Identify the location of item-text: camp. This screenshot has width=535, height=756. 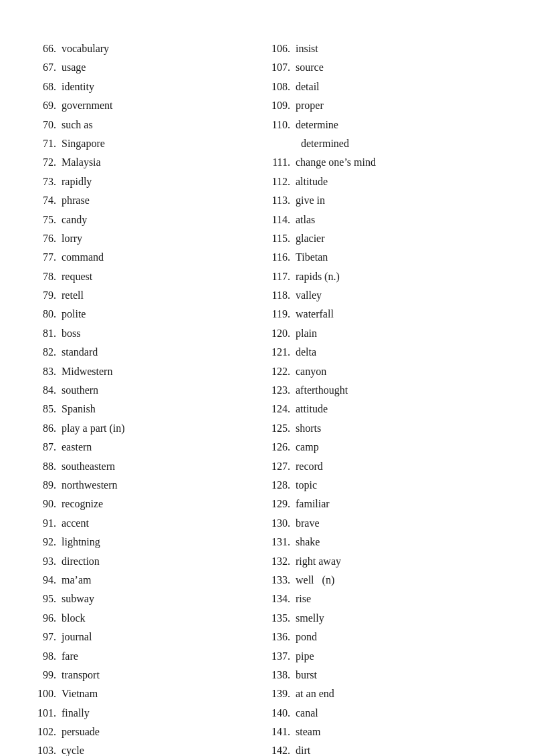
(308, 447).